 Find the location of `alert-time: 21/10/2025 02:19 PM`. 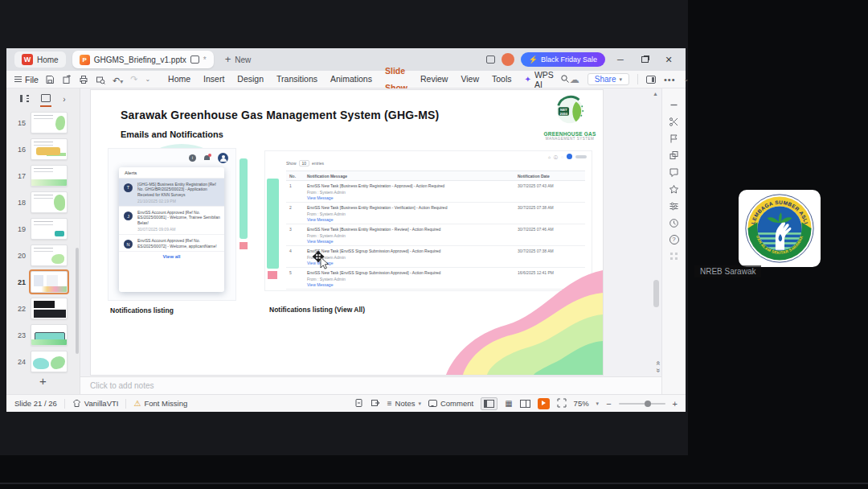

alert-time: 21/10/2025 02:19 PM is located at coordinates (178, 201).